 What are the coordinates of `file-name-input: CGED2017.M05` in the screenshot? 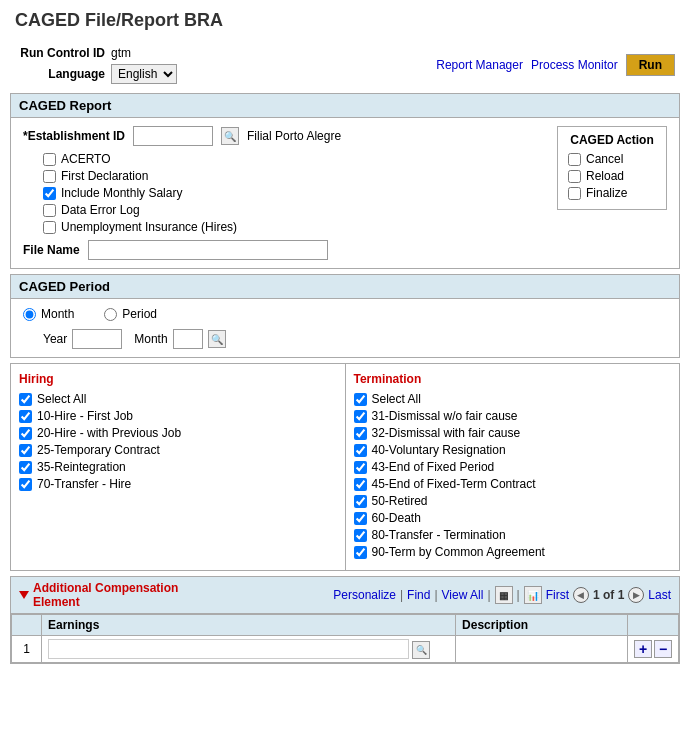 It's located at (208, 250).